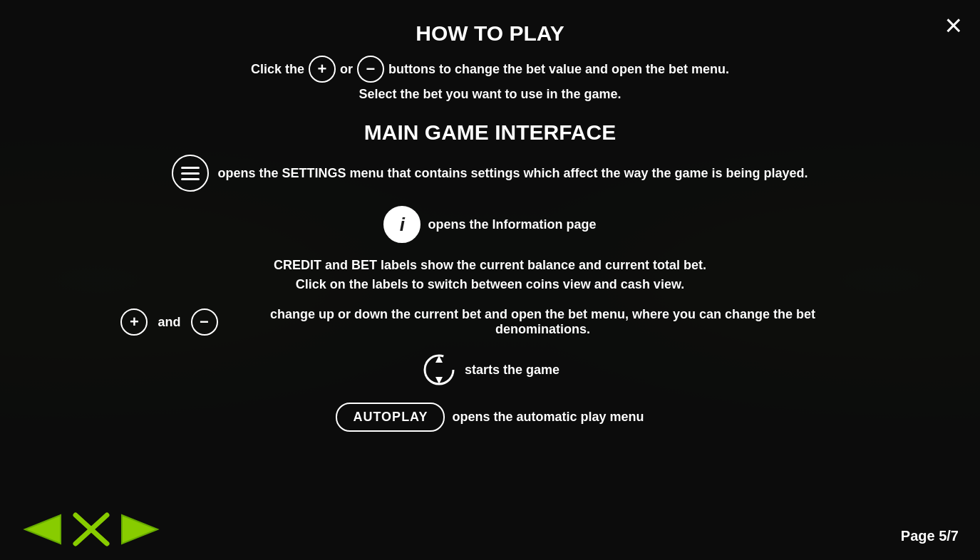 Image resolution: width=980 pixels, height=560 pixels. What do you see at coordinates (954, 26) in the screenshot?
I see `close-button: ×` at bounding box center [954, 26].